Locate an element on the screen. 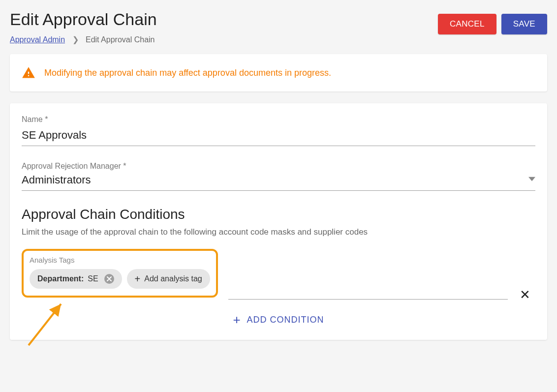  tag-chip-key: Department: is located at coordinates (61, 279).